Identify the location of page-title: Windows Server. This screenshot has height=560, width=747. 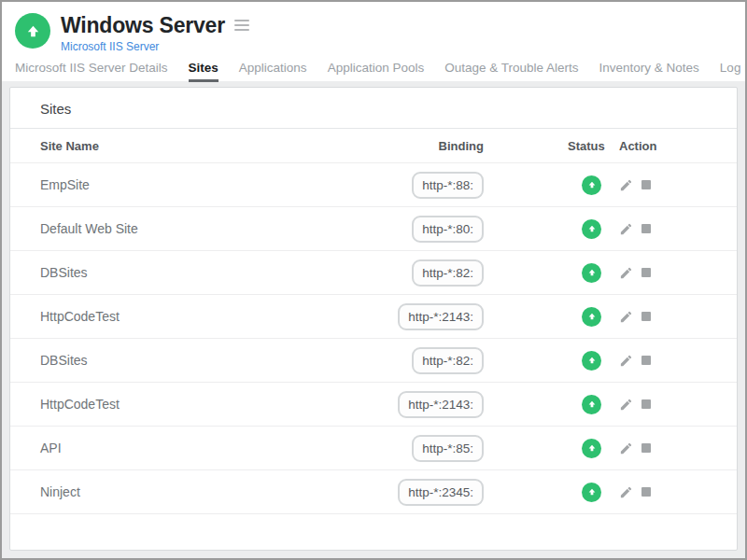
(143, 25).